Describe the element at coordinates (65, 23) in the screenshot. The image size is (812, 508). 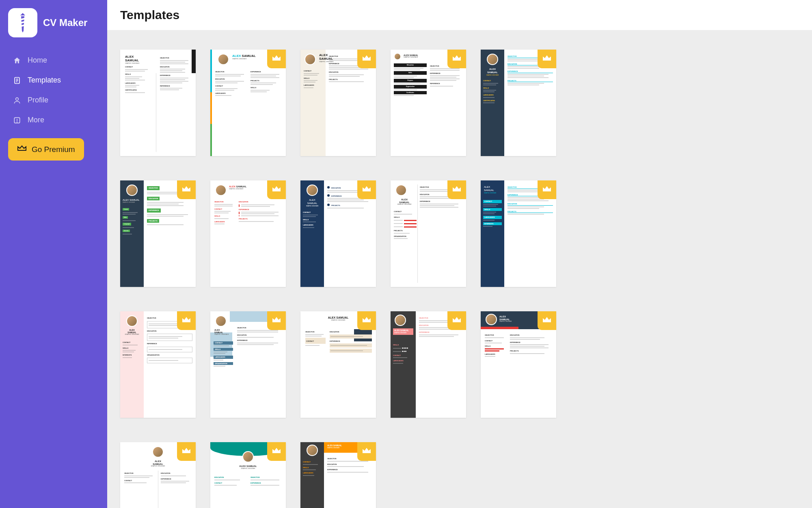
I see `app-name: CV Maker` at that location.